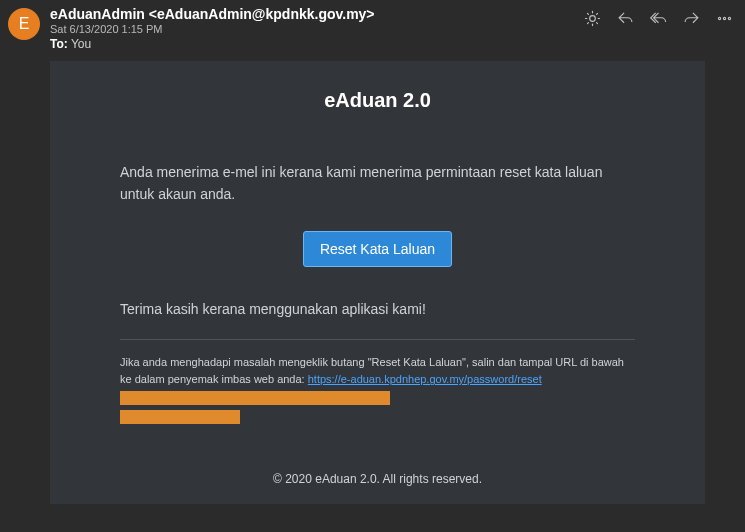  I want to click on header-actions, so click(658, 20).